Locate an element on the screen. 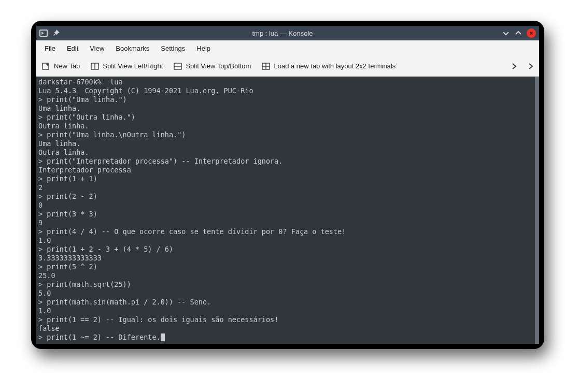 Image resolution: width=565 pixels, height=392 pixels. terminal-line: > print(math.sqrt(25)) is located at coordinates (287, 285).